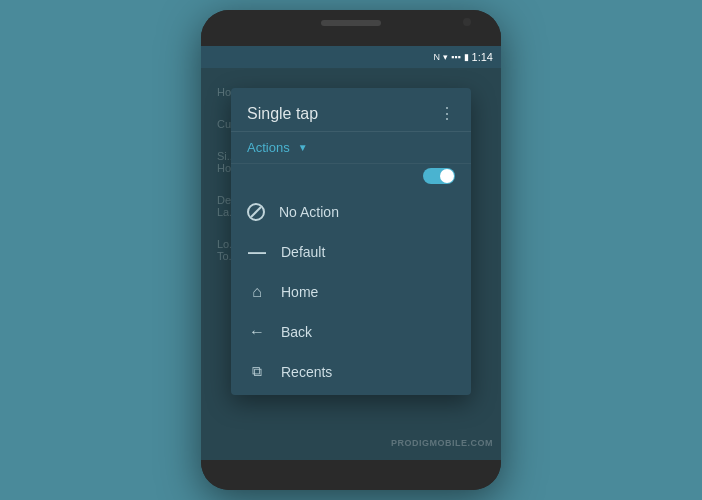 This screenshot has height=500, width=702. Describe the element at coordinates (351, 148) in the screenshot. I see `dropdown-section: Actions ▼` at that location.